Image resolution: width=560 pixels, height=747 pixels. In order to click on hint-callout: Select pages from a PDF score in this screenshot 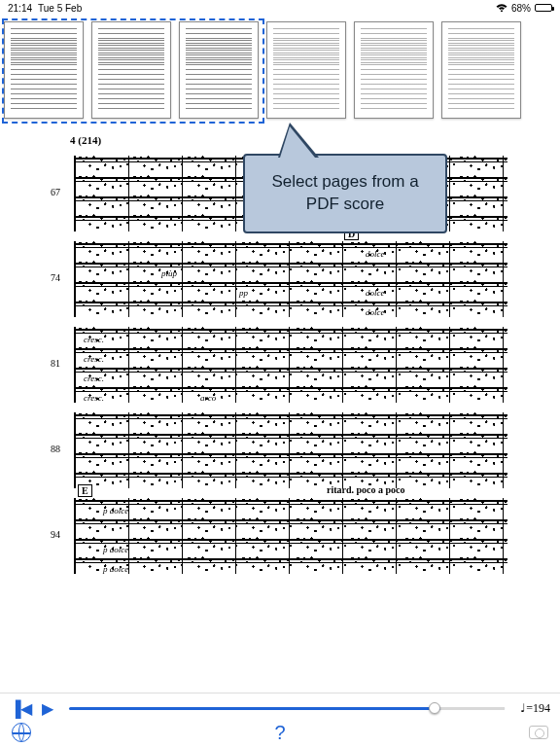, I will do `click(345, 194)`.